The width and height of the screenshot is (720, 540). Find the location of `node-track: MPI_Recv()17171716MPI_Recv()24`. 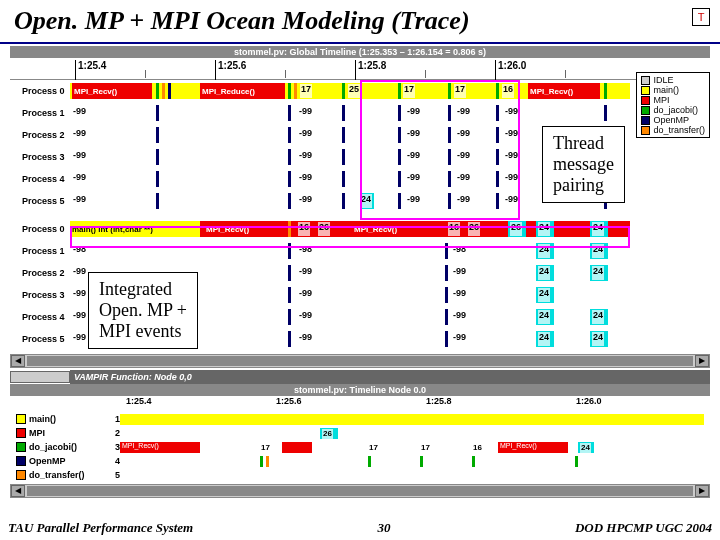

node-track: MPI_Recv()17171716MPI_Recv()24 is located at coordinates (412, 448).